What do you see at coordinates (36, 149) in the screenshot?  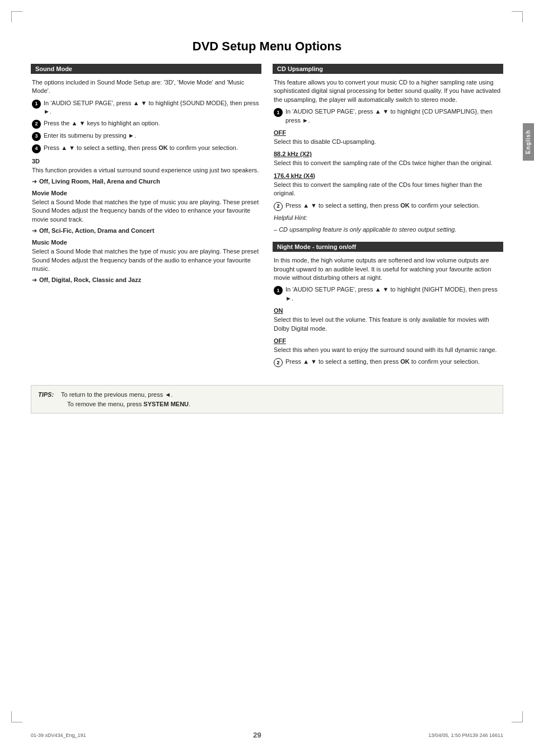 I see `step-num-4: 4` at bounding box center [36, 149].